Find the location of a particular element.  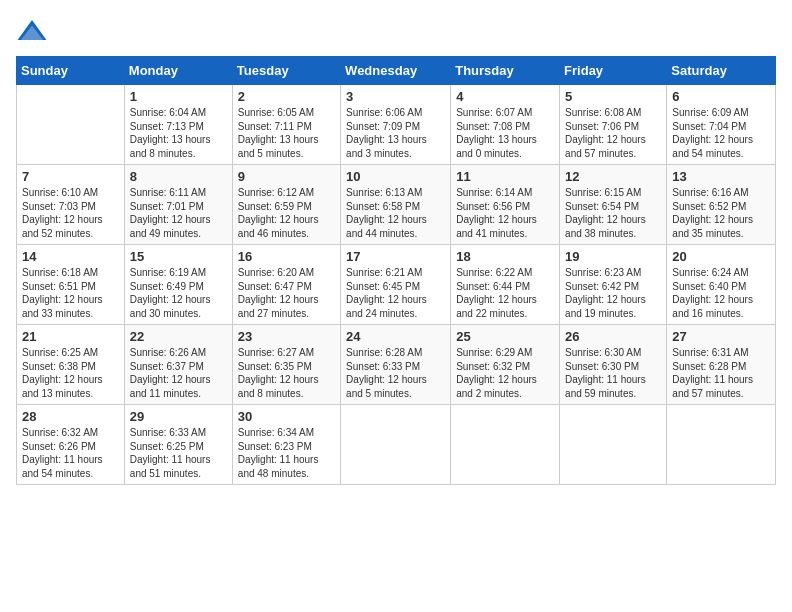

calendar-cell: 21Sunrise: 6:25 AMSunset: 6:38 PMDayligh… is located at coordinates (71, 365).